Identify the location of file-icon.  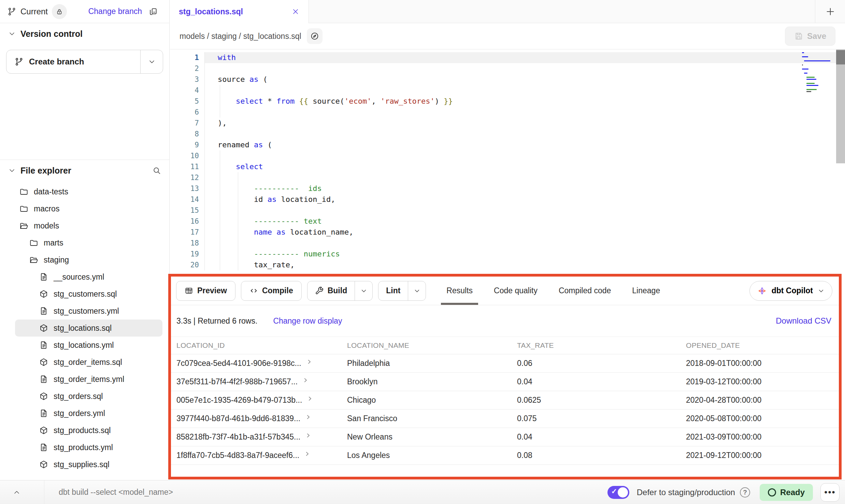
(44, 345).